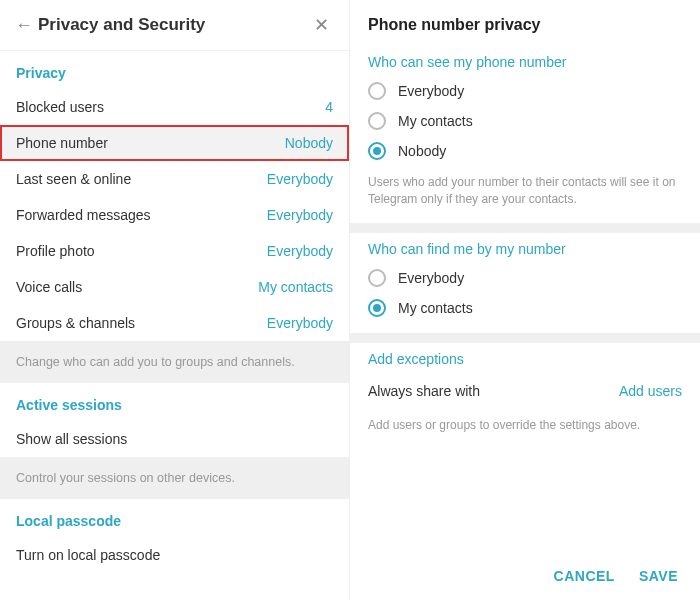 The width and height of the screenshot is (700, 600). I want to click on page-title: Privacy and Security, so click(174, 25).